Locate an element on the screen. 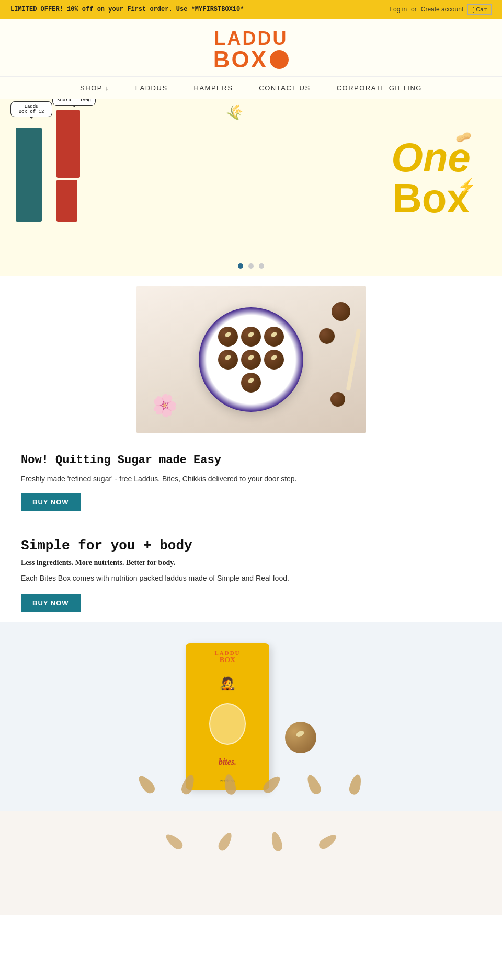  section2-buy-button: BUY NOW is located at coordinates (51, 603).